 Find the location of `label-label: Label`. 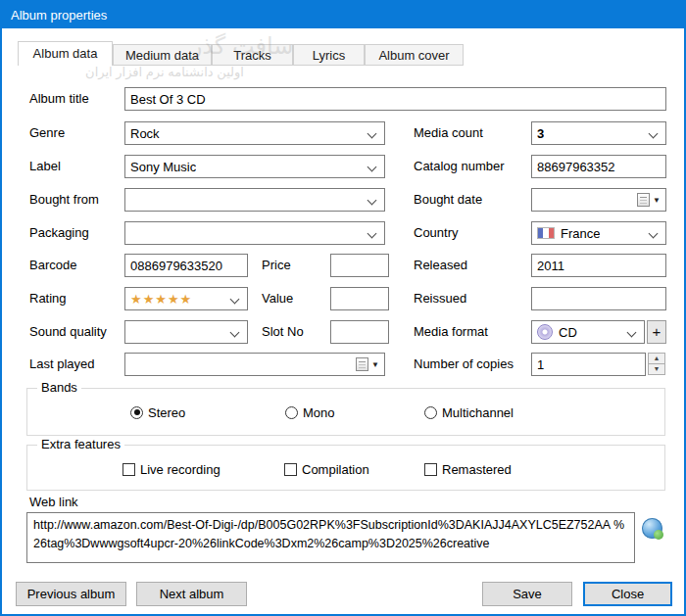

label-label: Label is located at coordinates (45, 166).